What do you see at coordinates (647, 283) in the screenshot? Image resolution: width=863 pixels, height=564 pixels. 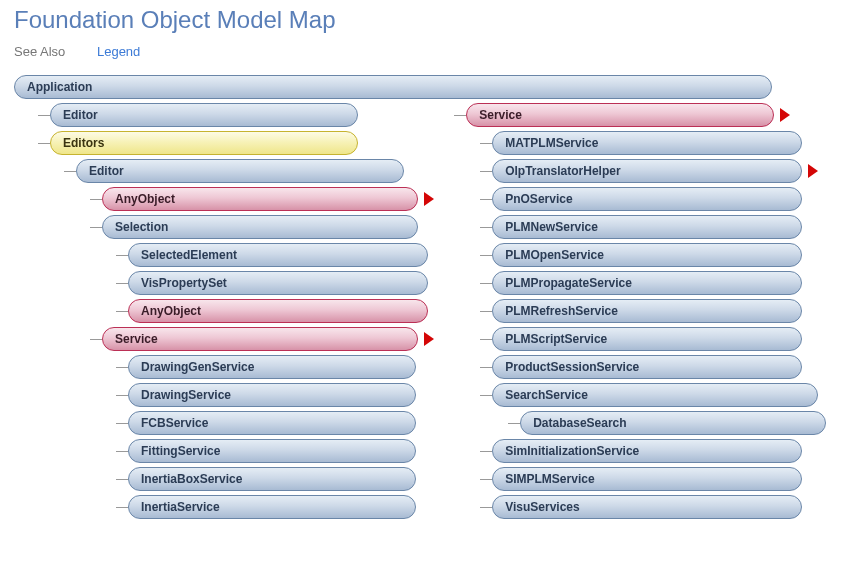 I see `node-plmprop: PLMPropagateService` at bounding box center [647, 283].